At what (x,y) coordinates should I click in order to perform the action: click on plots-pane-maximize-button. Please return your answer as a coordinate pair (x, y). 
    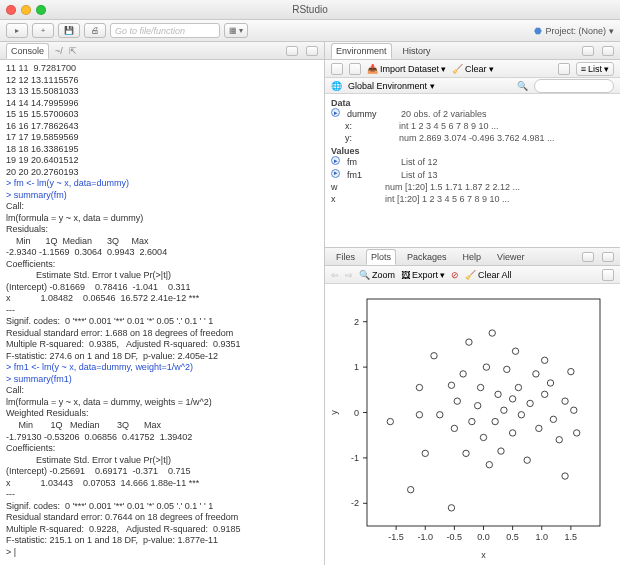
    Looking at the image, I should click on (608, 257).